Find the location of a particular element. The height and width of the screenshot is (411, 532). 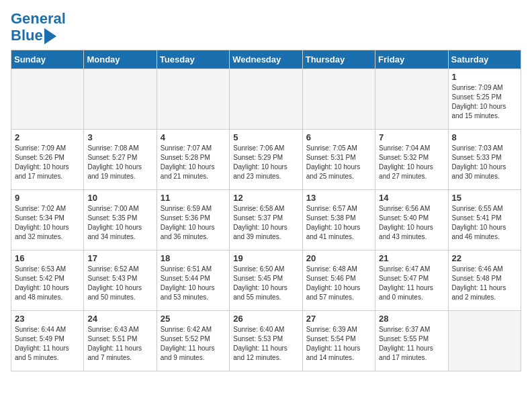

day-cell: 4Sunrise: 7:07 AM Sunset: 5:28 PM Daylig… is located at coordinates (193, 160).